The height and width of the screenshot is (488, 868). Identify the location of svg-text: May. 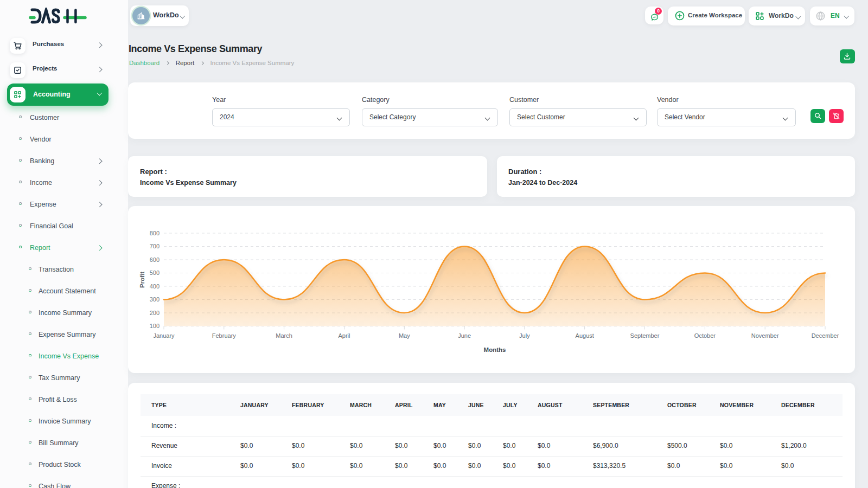
(405, 336).